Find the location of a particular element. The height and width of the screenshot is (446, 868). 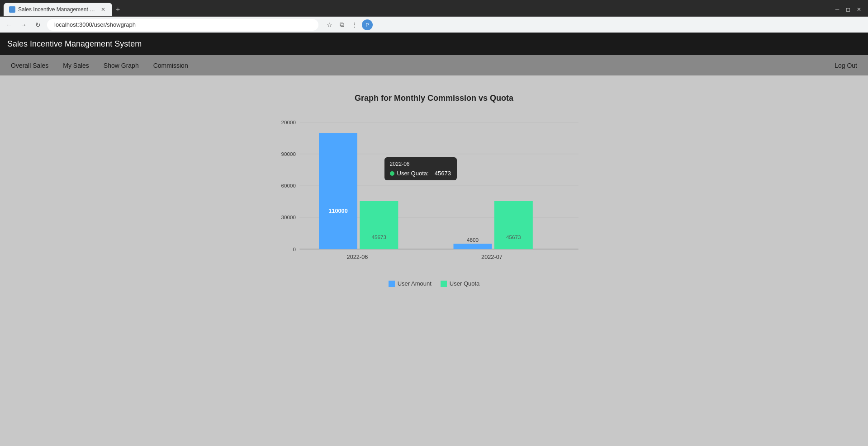

chart-legend: User Amount User Quota is located at coordinates (434, 284).